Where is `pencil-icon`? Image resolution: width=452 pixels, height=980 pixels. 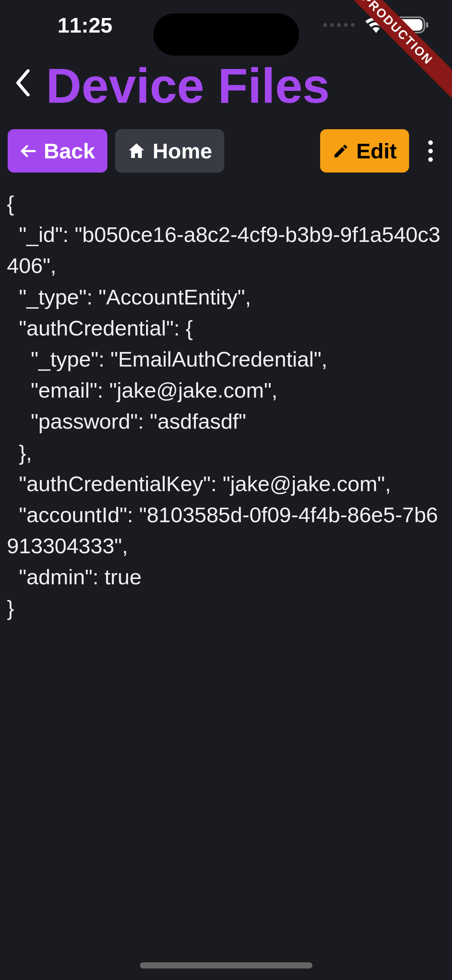 pencil-icon is located at coordinates (341, 151).